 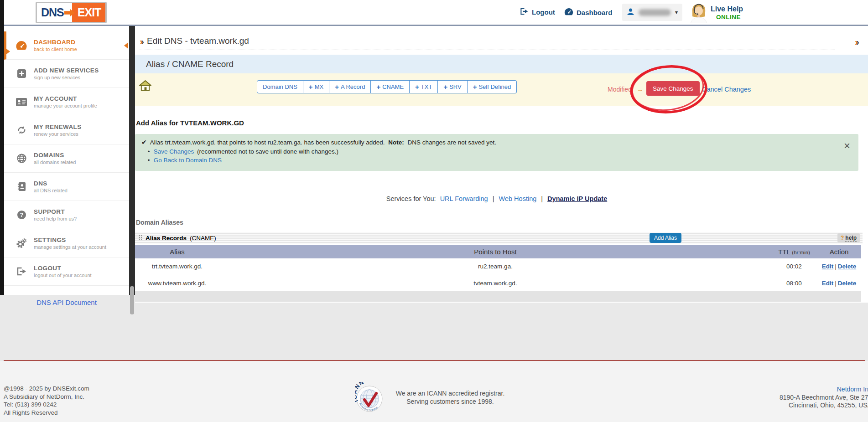 I want to click on add-mx-button: +MX, so click(x=317, y=87).